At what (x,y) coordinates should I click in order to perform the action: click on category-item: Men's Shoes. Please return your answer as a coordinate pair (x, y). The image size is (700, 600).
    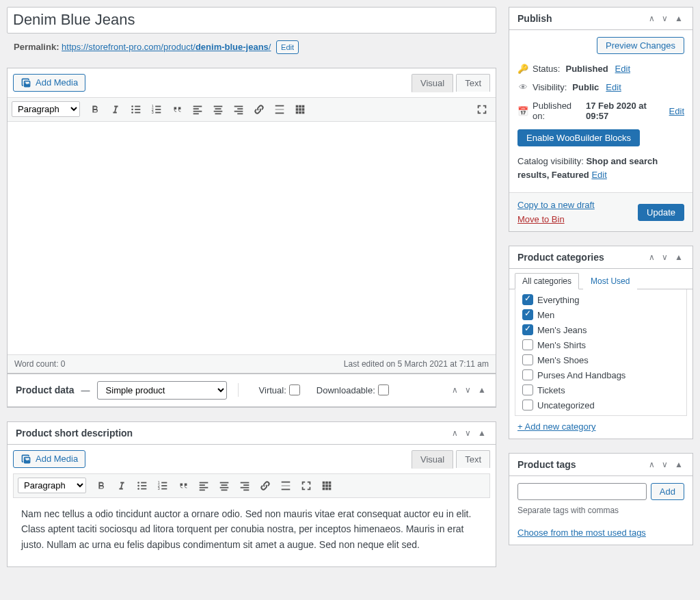
    Looking at the image, I should click on (601, 360).